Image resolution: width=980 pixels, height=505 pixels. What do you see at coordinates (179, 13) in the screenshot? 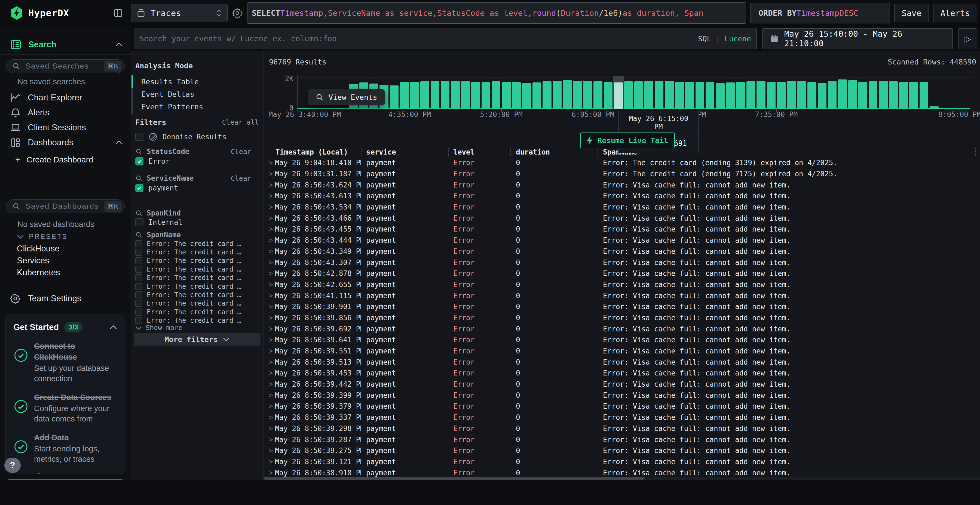
I see `source-select: Traces` at bounding box center [179, 13].